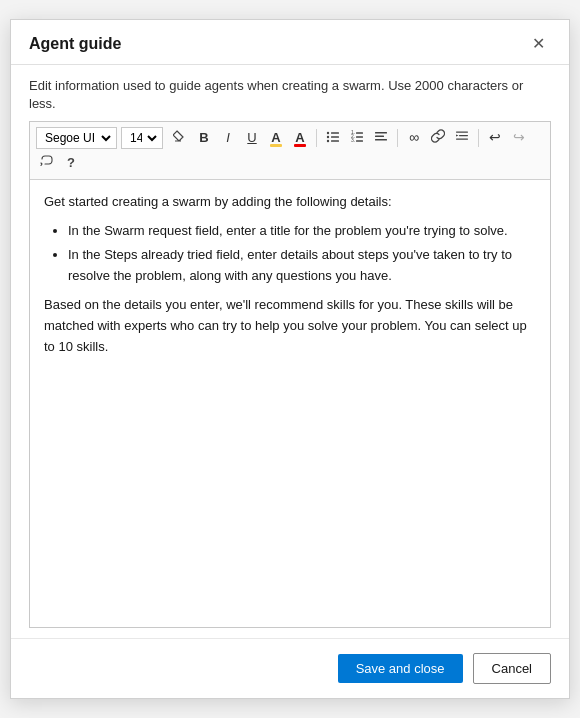 The image size is (580, 718). I want to click on modal-title: Agent guide, so click(75, 44).